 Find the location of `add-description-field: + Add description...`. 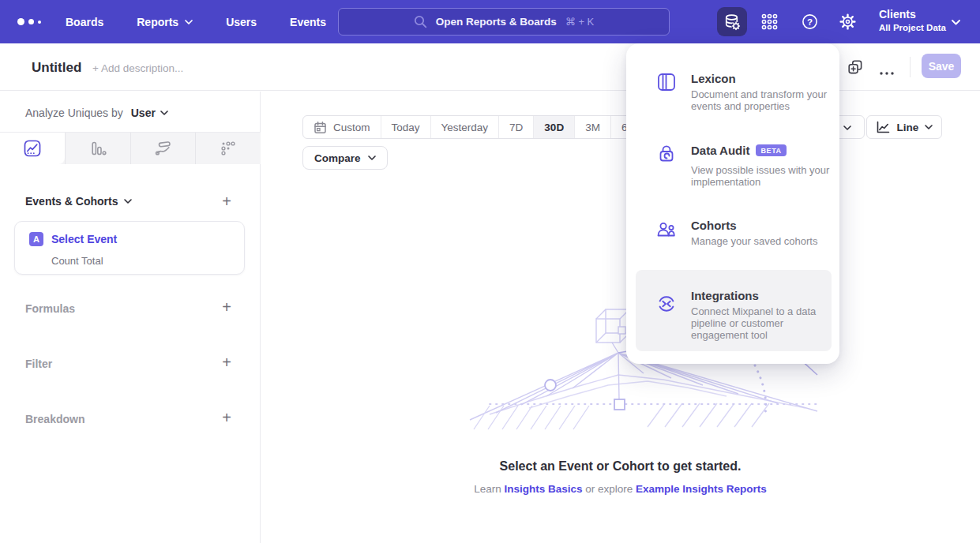

add-description-field: + Add description... is located at coordinates (137, 68).